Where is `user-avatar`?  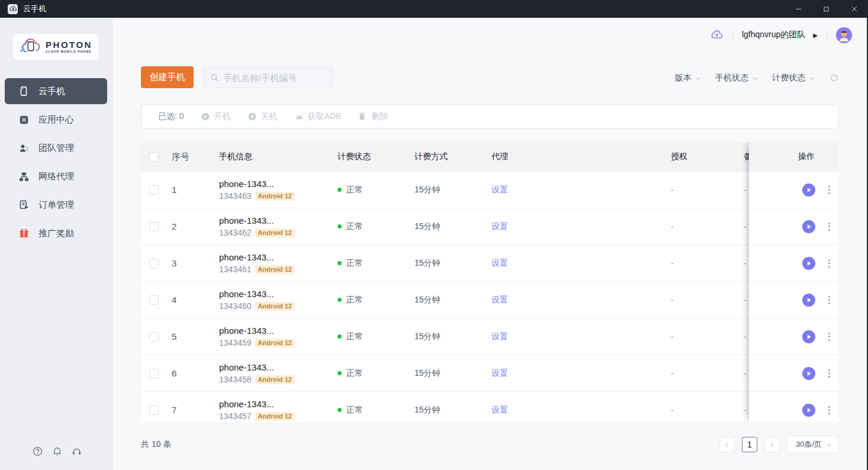
user-avatar is located at coordinates (844, 36).